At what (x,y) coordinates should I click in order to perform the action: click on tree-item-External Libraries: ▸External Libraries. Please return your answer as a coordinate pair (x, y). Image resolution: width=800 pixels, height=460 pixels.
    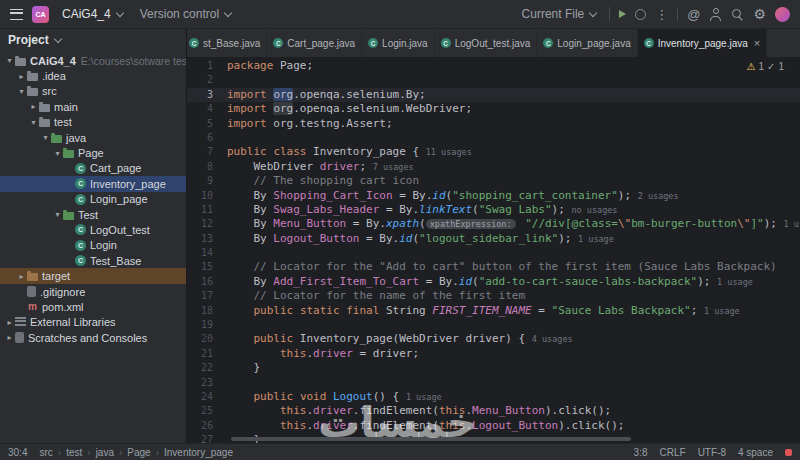
    Looking at the image, I should click on (93, 322).